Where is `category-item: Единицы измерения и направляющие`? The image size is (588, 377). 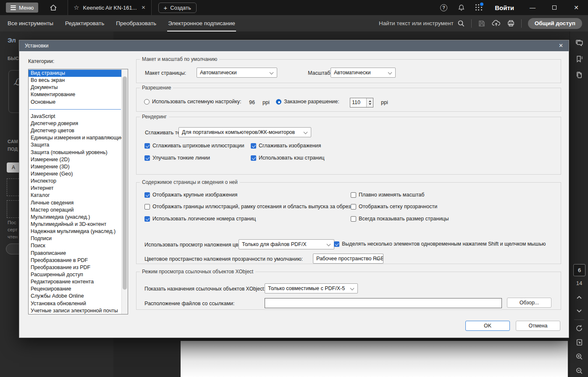 category-item: Единицы измерения и направляющие is located at coordinates (75, 138).